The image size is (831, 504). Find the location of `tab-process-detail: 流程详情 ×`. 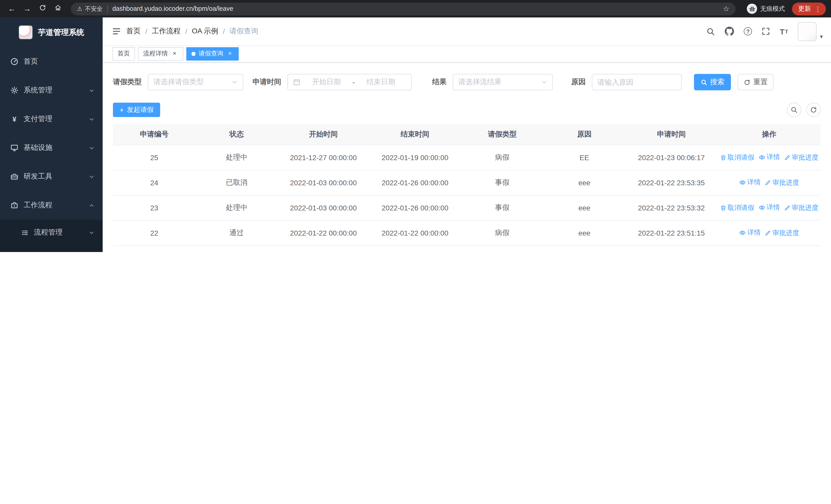

tab-process-detail: 流程详情 × is located at coordinates (161, 54).